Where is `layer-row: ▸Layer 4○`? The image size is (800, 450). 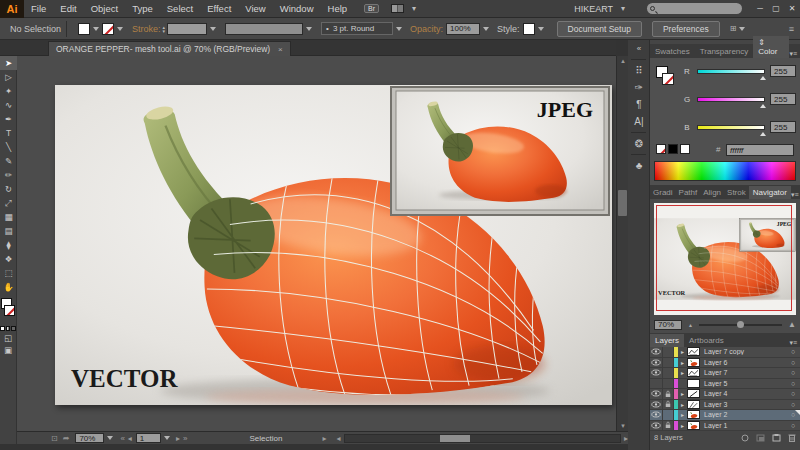 layer-row: ▸Layer 4○ is located at coordinates (725, 394).